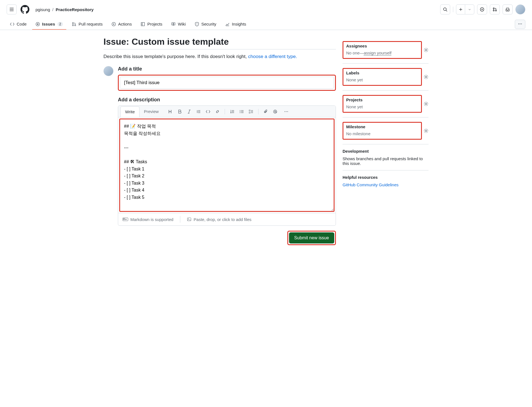  I want to click on repo-link: PracticeRepository, so click(75, 9).